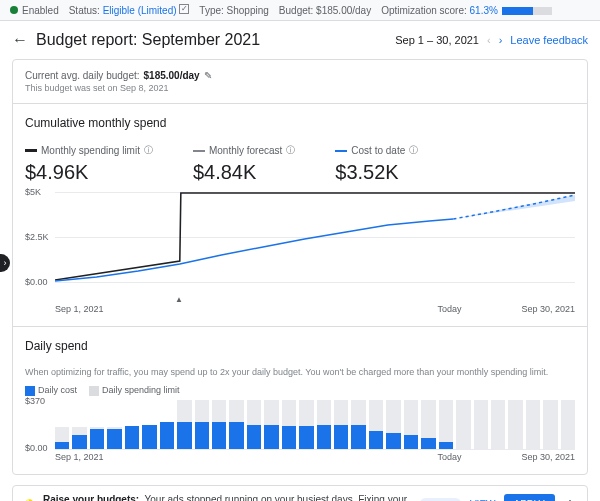 The image size is (600, 501). I want to click on page-header: ← Budget report: September 2021 Sep 1 – …, so click(300, 40).